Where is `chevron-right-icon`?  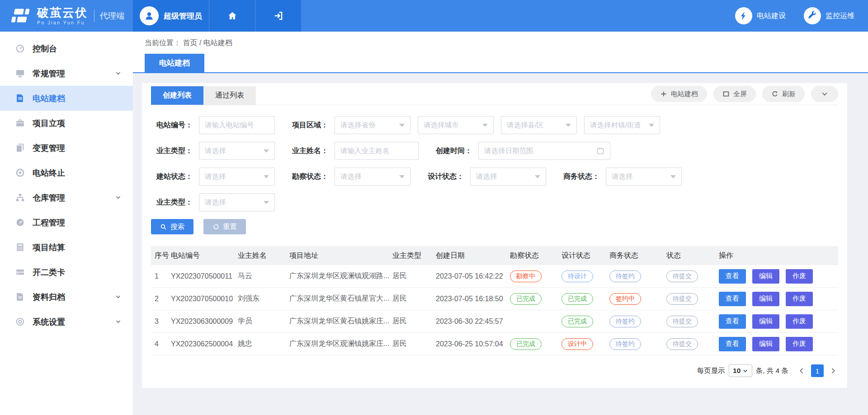
chevron-right-icon is located at coordinates (833, 371).